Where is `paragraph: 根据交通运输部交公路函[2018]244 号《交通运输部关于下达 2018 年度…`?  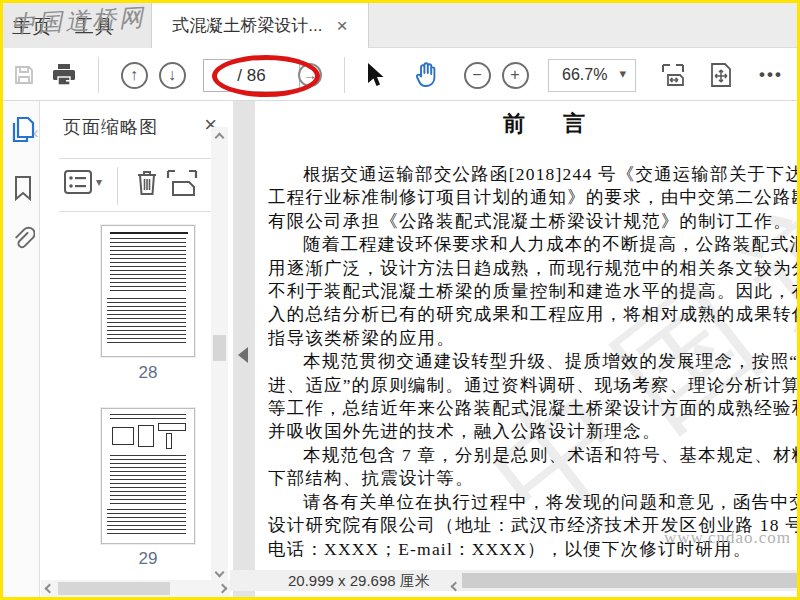
paragraph: 根据交通运输部交公路函[2018]244 号《交通运输部关于下达 2018 年度… is located at coordinates (532, 198).